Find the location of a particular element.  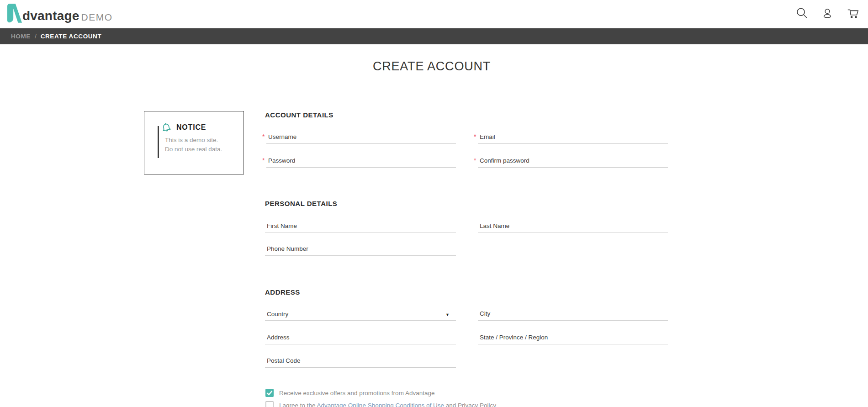

username-field: * is located at coordinates (361, 138).